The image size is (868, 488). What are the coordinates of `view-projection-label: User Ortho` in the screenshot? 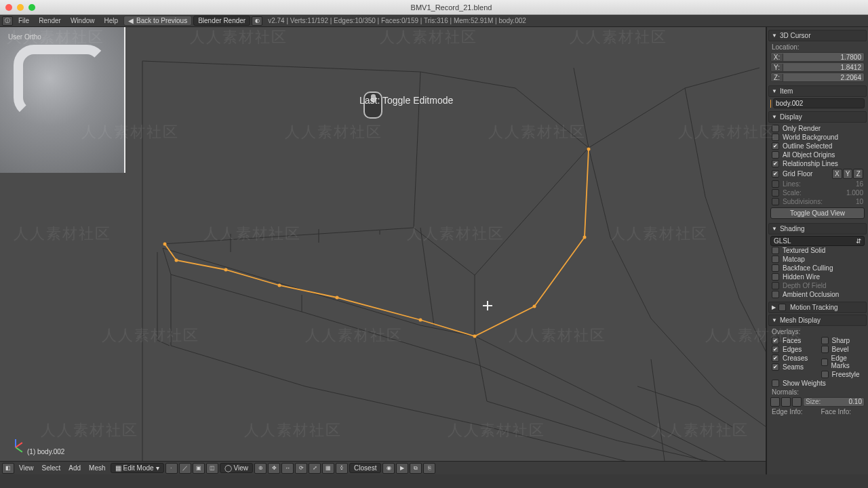 It's located at (24, 37).